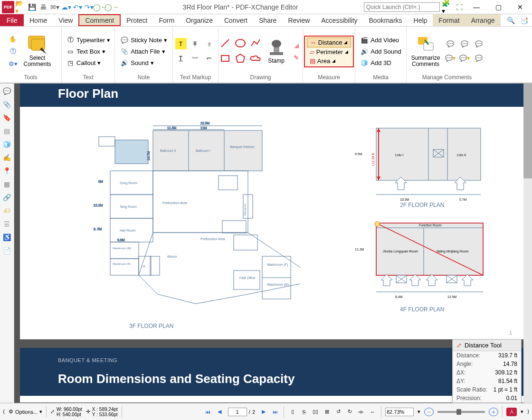  Describe the element at coordinates (7, 104) in the screenshot. I see `attachments-pane-icon: 📎` at that location.